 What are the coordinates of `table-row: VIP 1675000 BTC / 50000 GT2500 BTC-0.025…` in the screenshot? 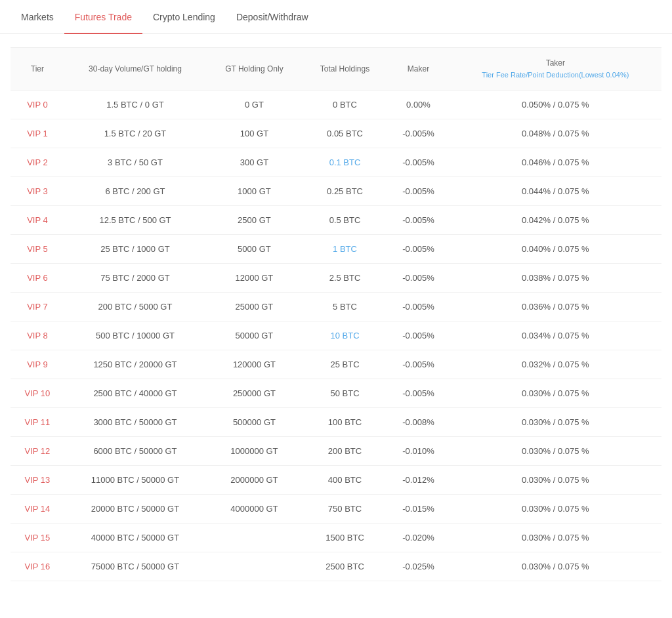 It's located at (336, 567).